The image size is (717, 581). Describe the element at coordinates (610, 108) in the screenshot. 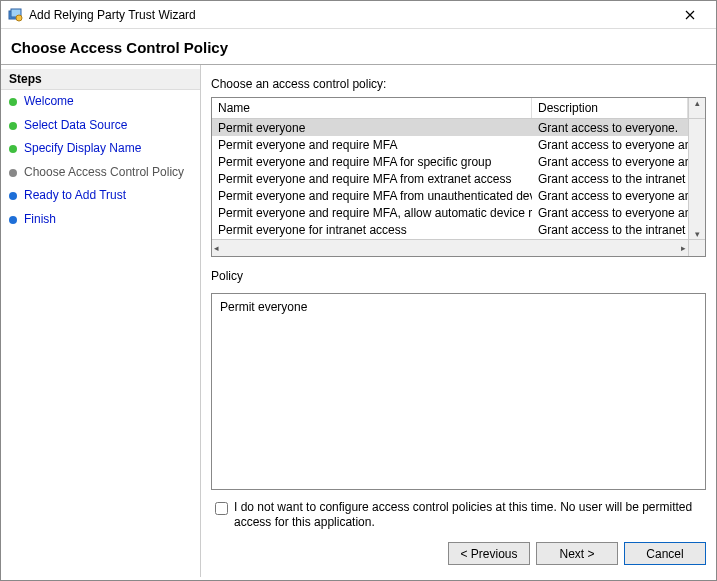

I see `column-header-description: Description` at that location.